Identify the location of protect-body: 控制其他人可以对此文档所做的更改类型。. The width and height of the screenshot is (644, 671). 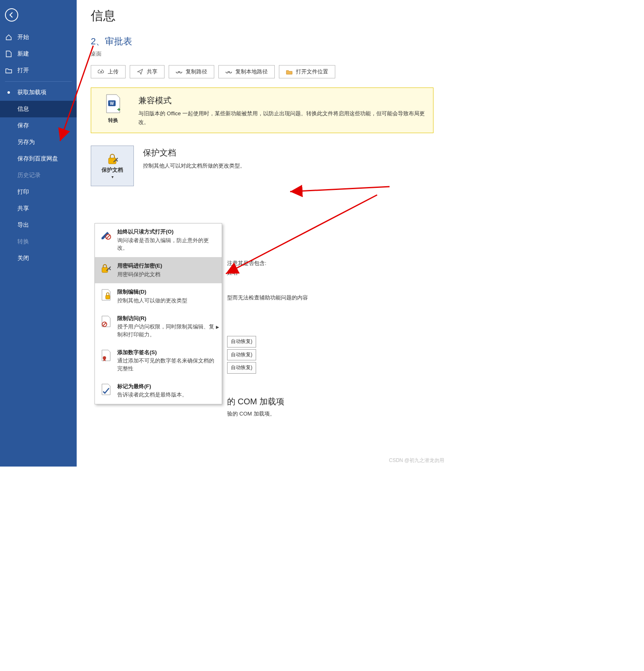
(288, 166).